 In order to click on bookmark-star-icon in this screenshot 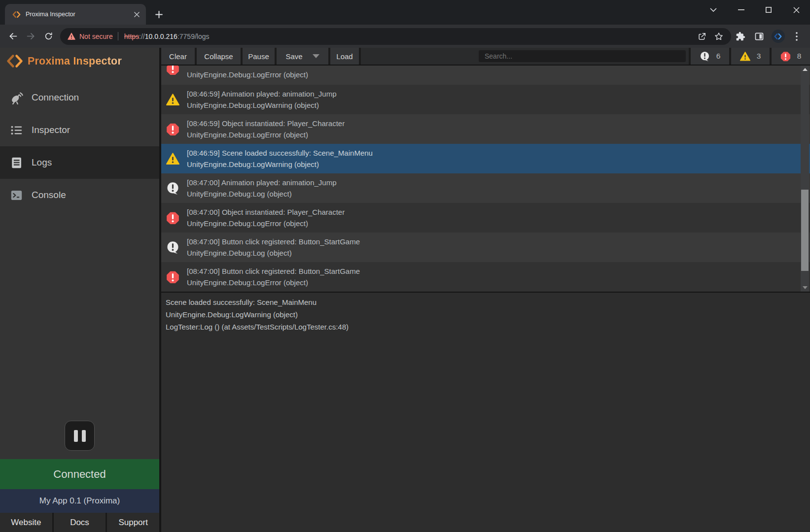, I will do `click(719, 36)`.